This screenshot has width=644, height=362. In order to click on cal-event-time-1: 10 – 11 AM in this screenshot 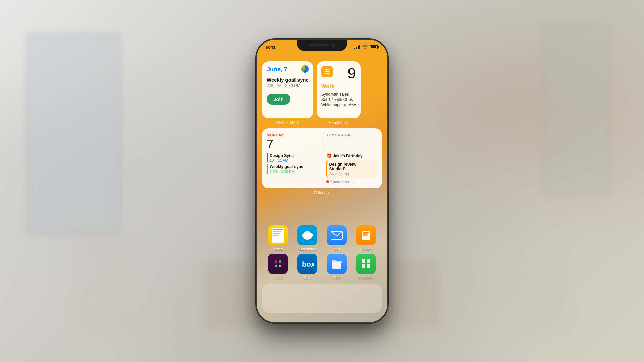, I will do `click(294, 160)`.